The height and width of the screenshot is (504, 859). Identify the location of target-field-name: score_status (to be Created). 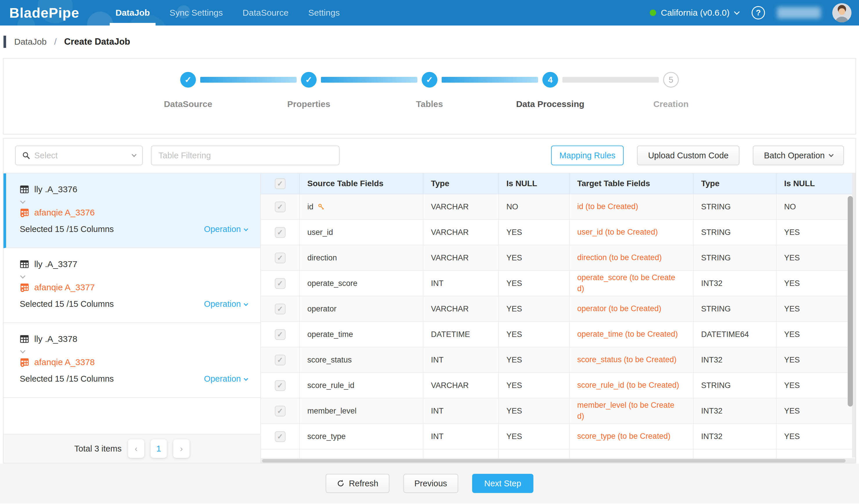
(627, 360).